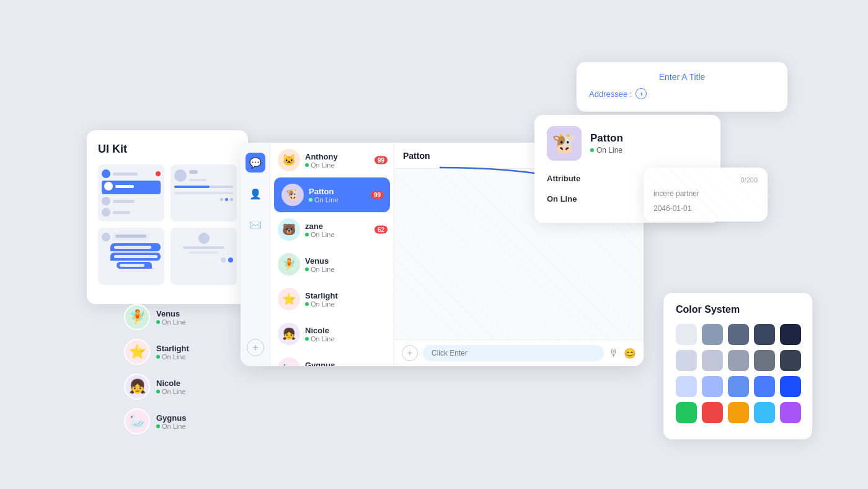 The image size is (868, 489). Describe the element at coordinates (332, 160) in the screenshot. I see `contact-row-anthony: 🐱 Anthony On Line 99` at that location.